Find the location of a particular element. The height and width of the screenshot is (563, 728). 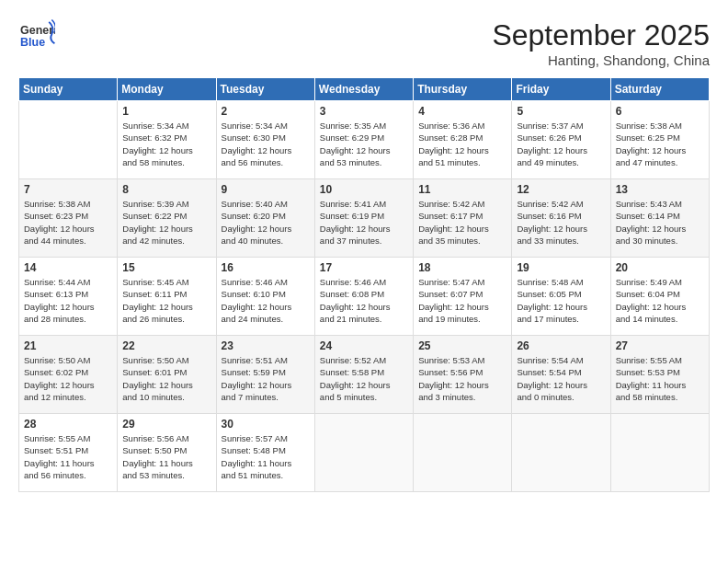

day-number: 14 is located at coordinates (68, 268).